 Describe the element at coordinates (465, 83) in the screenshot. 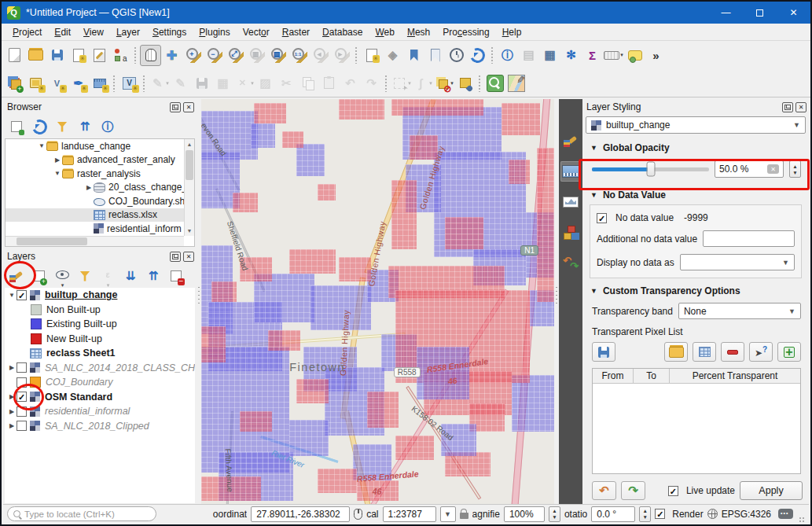

I see `select-by-location` at that location.